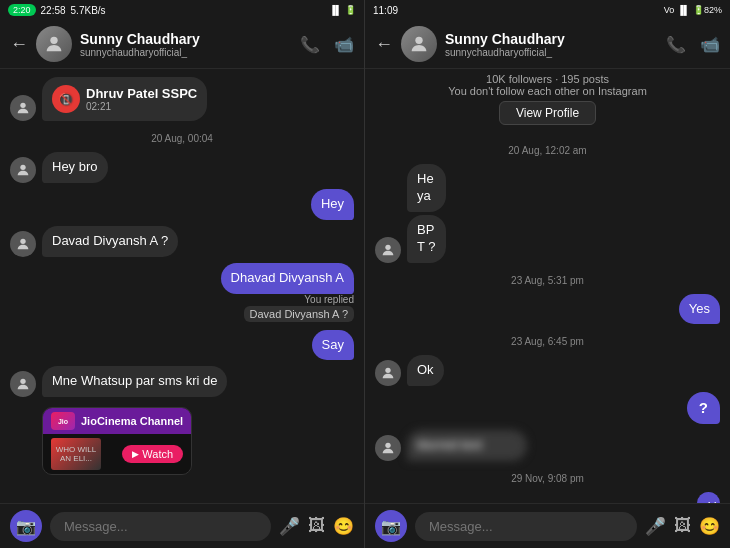 The image size is (730, 548). I want to click on msg-row-whatsup: Mne Whatsup par sms kri de, so click(182, 382).